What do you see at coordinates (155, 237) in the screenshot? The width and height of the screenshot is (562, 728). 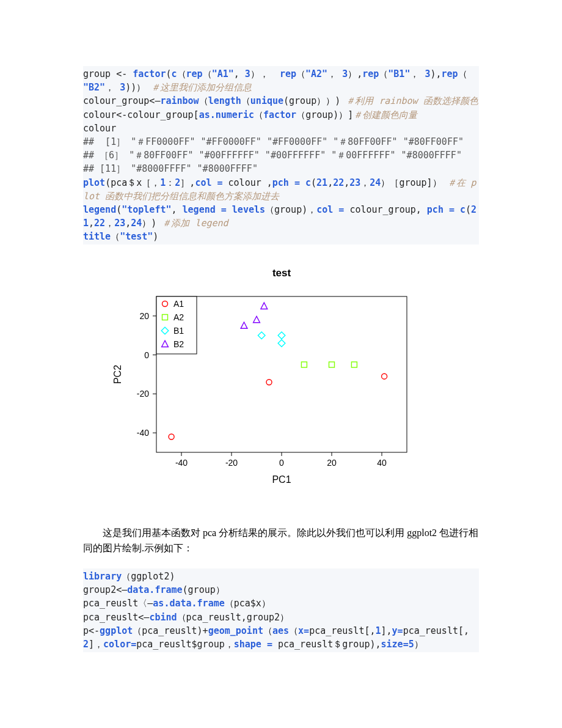 I see `code-text: )` at bounding box center [155, 237].